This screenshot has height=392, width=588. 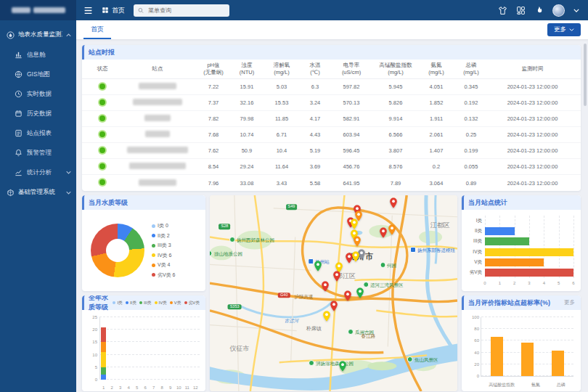 What do you see at coordinates (102, 103) in the screenshot?
I see `status-cell` at bounding box center [102, 103].